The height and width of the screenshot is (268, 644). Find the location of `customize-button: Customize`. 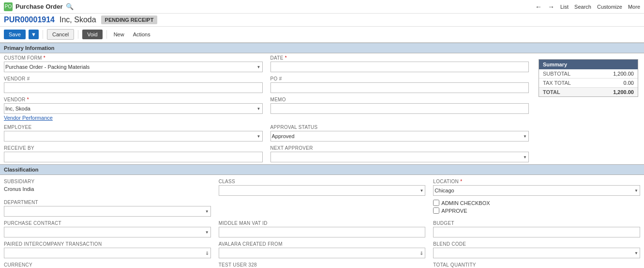

customize-button: Customize is located at coordinates (610, 7).